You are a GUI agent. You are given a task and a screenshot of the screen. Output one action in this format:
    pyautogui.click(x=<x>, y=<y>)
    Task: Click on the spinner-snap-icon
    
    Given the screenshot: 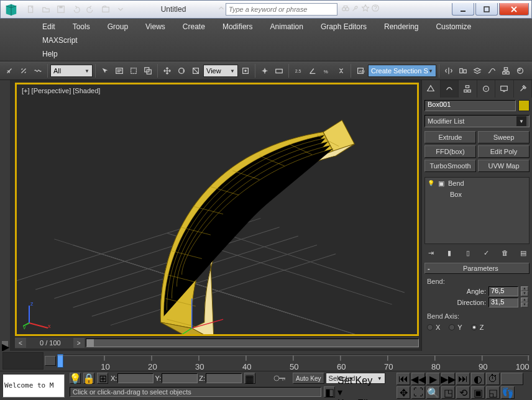 What is the action you would take?
    pyautogui.click(x=341, y=71)
    